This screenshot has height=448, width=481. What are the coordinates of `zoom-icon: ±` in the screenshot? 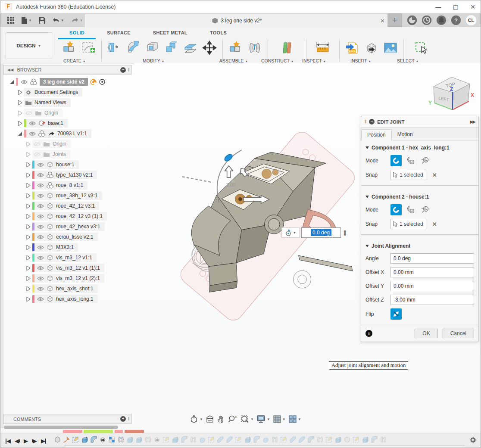 It's located at (233, 419).